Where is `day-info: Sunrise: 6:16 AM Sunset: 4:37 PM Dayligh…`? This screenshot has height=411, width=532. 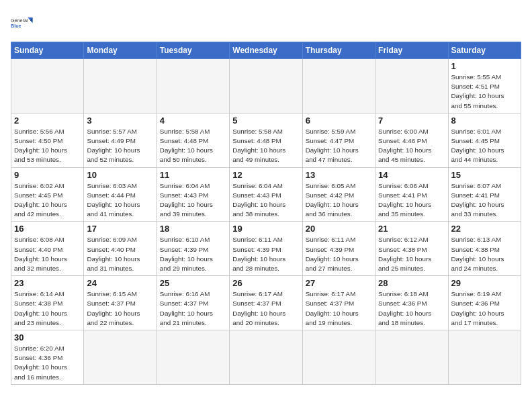 day-info: Sunrise: 6:16 AM Sunset: 4:37 PM Dayligh… is located at coordinates (193, 309).